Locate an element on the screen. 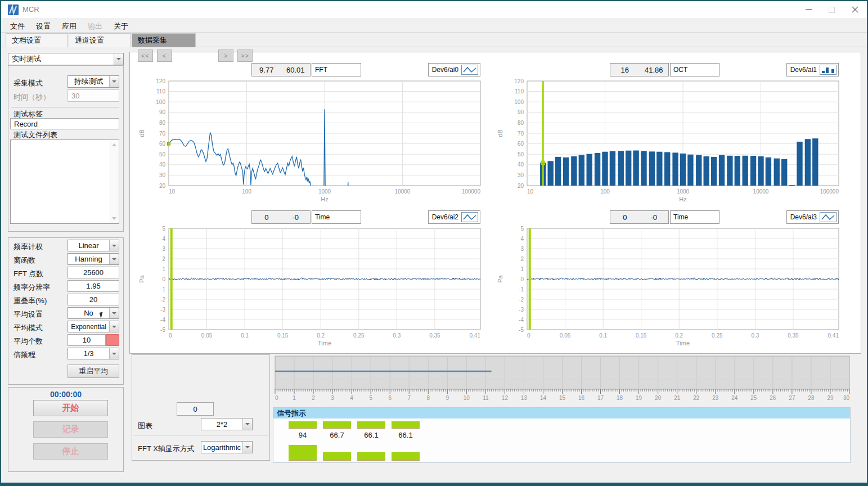 This screenshot has height=486, width=868. maximize-button is located at coordinates (831, 10).